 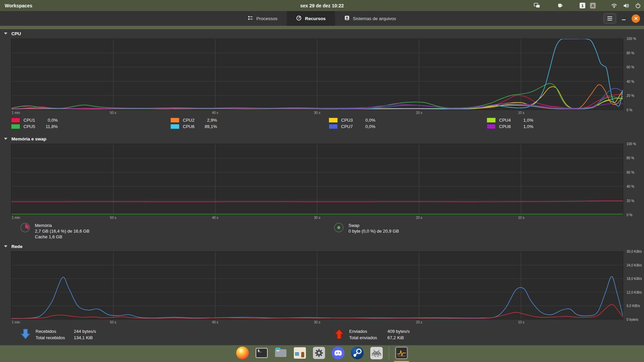 What do you see at coordinates (624, 18) in the screenshot?
I see `minimize-button` at bounding box center [624, 18].